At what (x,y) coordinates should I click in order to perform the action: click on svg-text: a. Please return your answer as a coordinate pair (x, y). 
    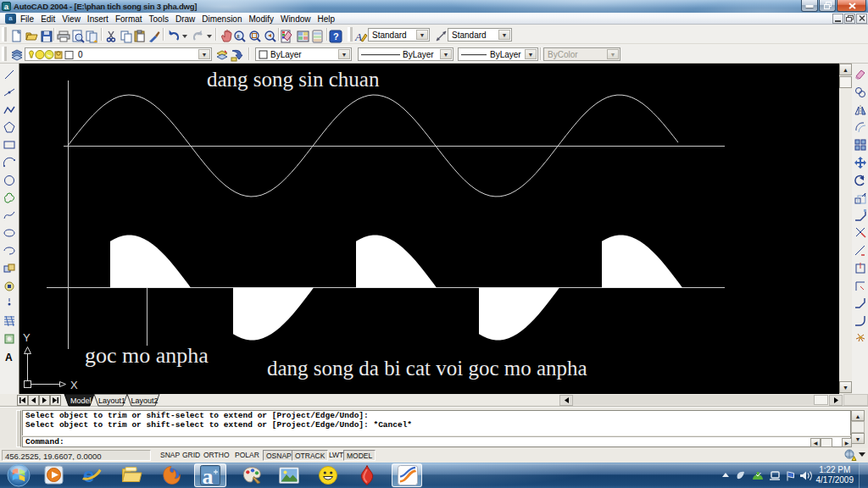
    Looking at the image, I should click on (209, 475).